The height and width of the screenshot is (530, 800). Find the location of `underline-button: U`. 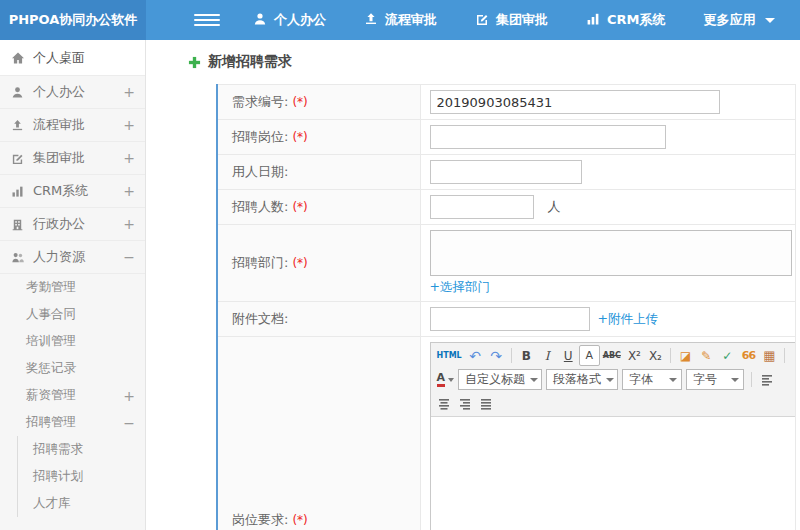

underline-button: U is located at coordinates (568, 356).